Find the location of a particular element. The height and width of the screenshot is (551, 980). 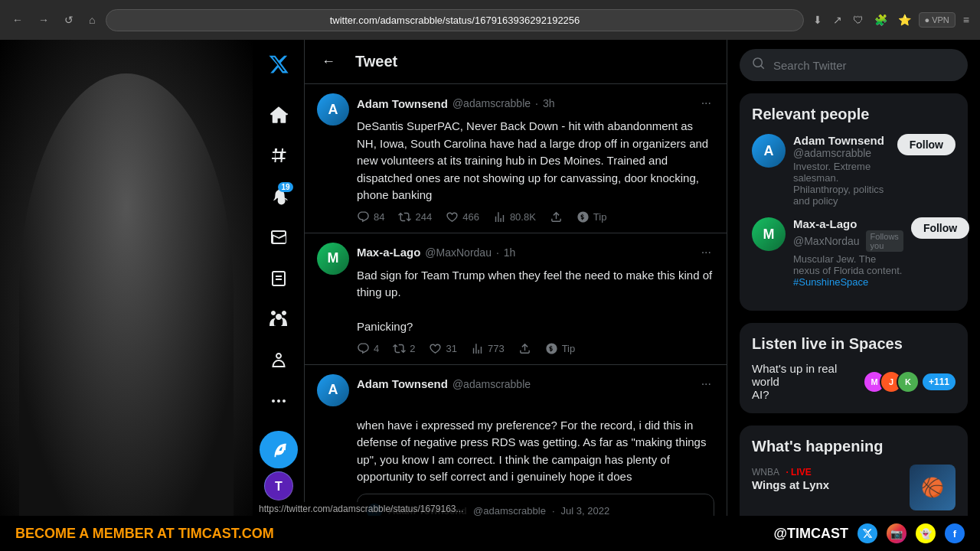

hashtag-link: #SunshineSpace is located at coordinates (831, 282).